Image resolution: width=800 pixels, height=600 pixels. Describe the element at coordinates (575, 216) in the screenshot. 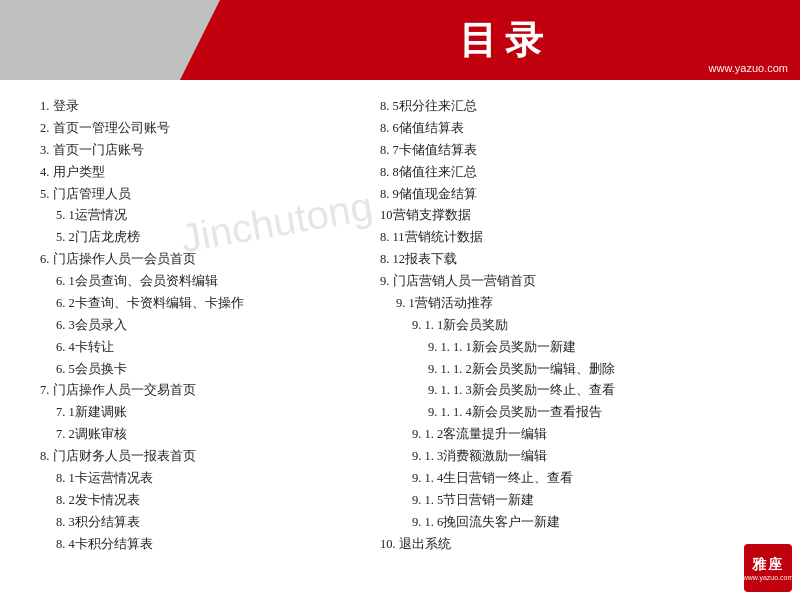

I see `right-menu-item: 10营销支撑数据` at that location.